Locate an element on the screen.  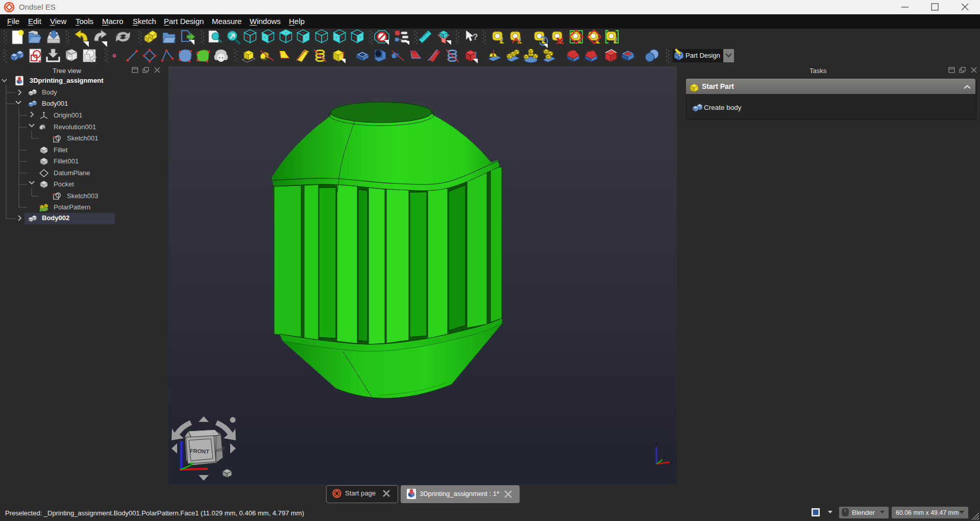
svg-text: x is located at coordinates (672, 463).